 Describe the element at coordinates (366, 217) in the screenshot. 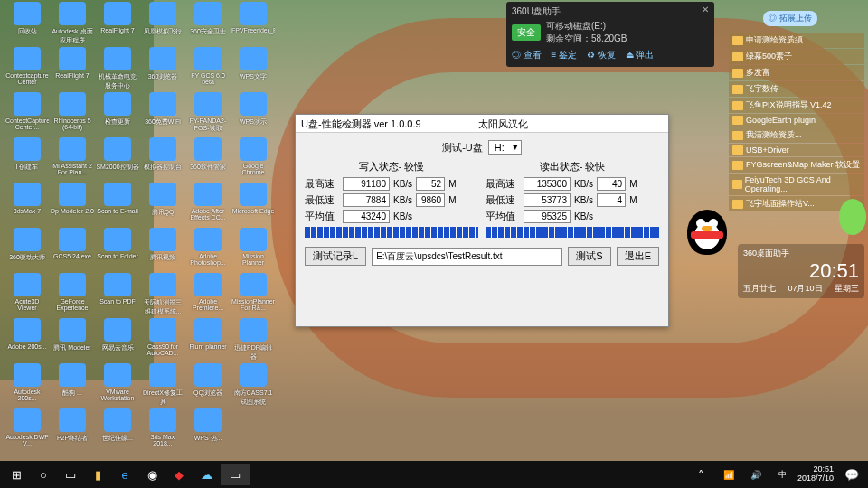

I see `write-avg: 43240` at that location.